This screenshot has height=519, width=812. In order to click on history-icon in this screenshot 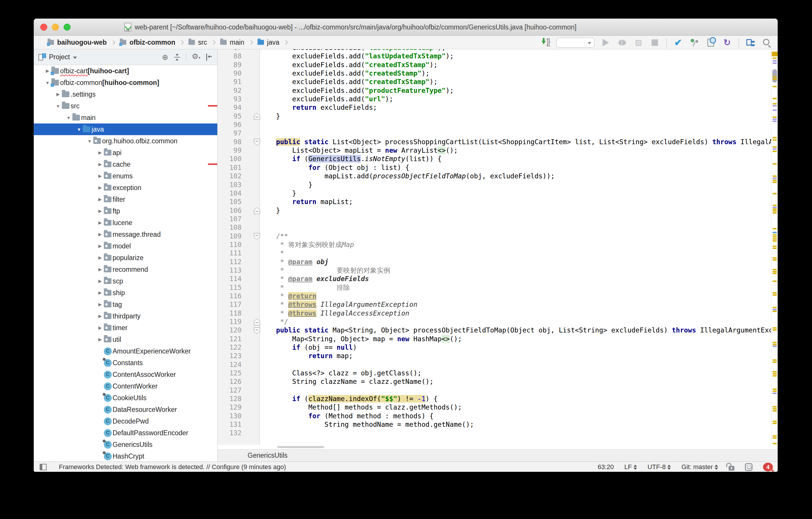, I will do `click(711, 43)`.